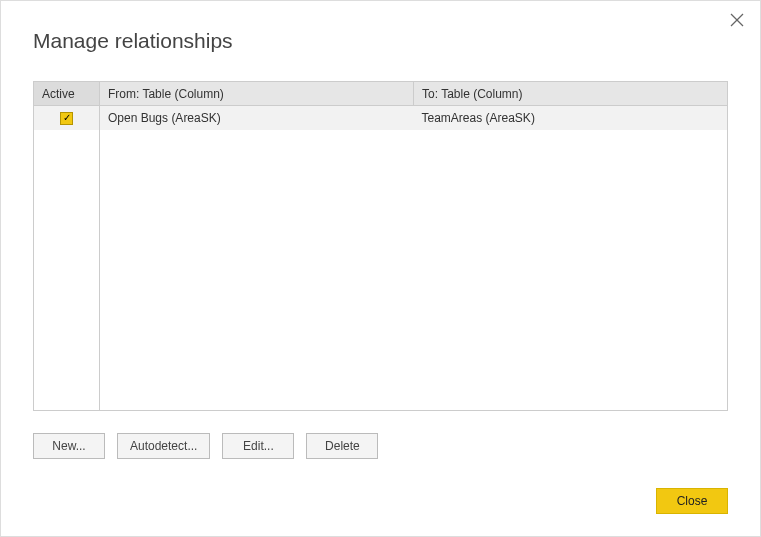 The width and height of the screenshot is (761, 537). I want to click on autodetect-button: Autodetect..., so click(164, 446).